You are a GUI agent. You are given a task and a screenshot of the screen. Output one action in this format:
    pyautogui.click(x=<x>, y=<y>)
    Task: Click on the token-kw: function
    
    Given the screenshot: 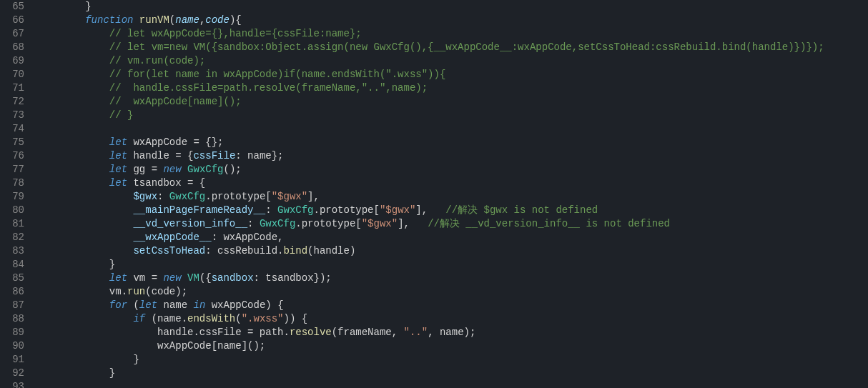 What is the action you would take?
    pyautogui.click(x=109, y=20)
    